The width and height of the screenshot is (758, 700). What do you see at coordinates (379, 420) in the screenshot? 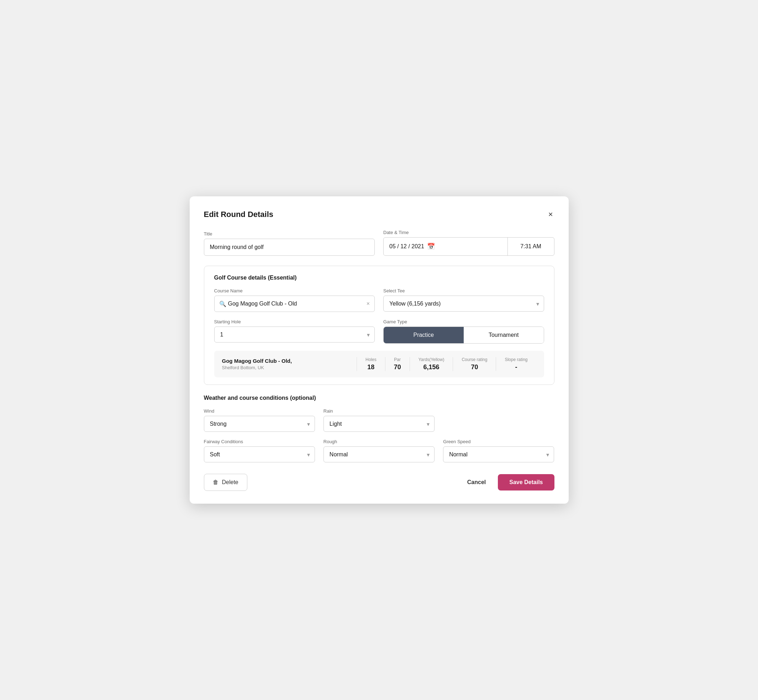
I see `rain-group: Rain Light ▾` at bounding box center [379, 420].